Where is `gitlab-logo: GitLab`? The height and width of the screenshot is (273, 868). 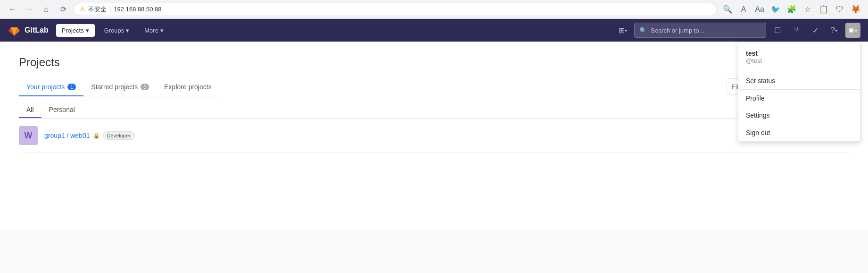
gitlab-logo: GitLab is located at coordinates (28, 30).